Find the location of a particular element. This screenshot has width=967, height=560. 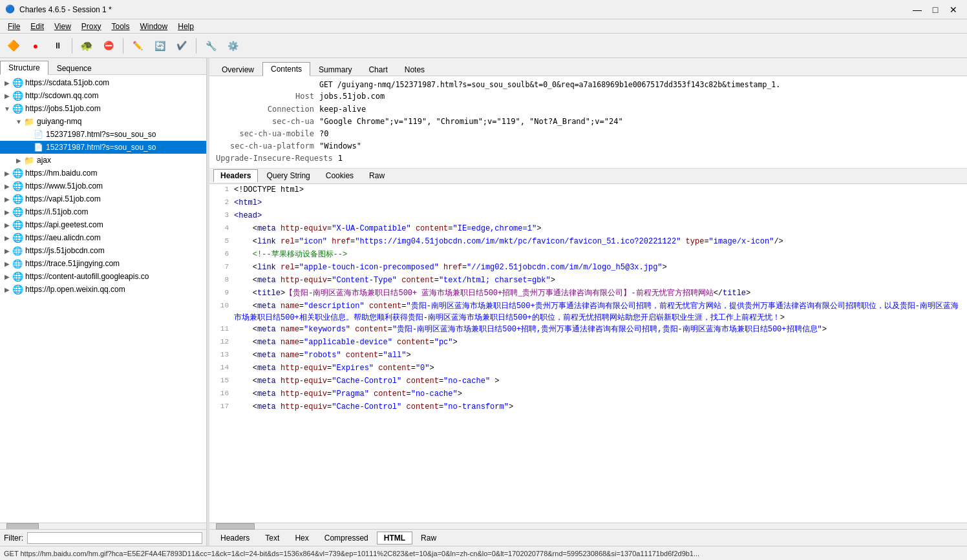

tab-summary: Summary is located at coordinates (335, 70).